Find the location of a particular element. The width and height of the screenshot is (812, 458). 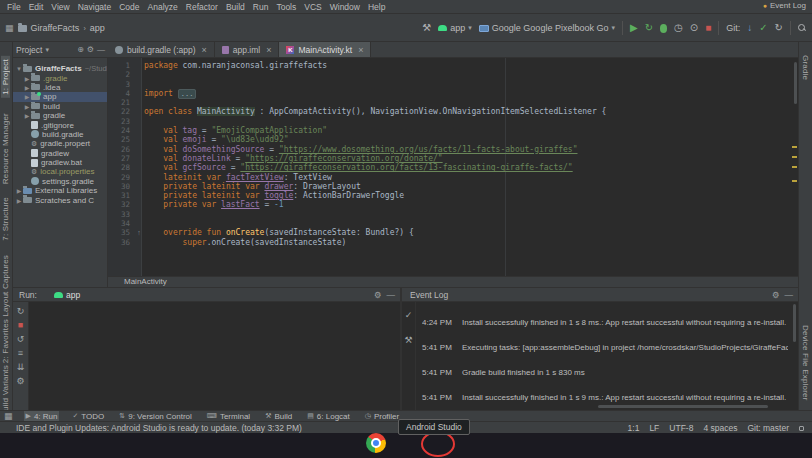

event-log-settings-icon: ⚒ is located at coordinates (408, 340).